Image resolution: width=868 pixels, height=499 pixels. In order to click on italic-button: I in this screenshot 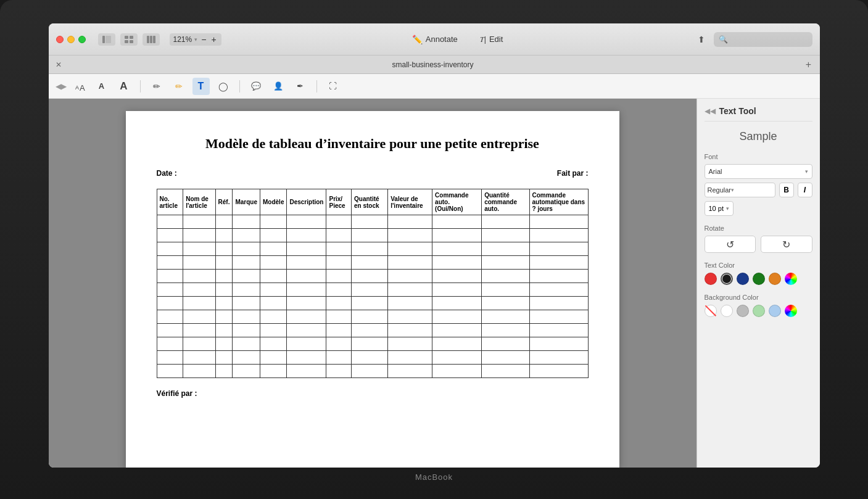, I will do `click(805, 190)`.